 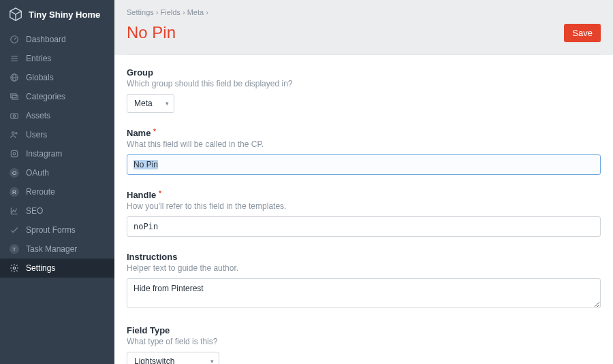 What do you see at coordinates (14, 192) in the screenshot?
I see `reroute-icon: R` at bounding box center [14, 192].